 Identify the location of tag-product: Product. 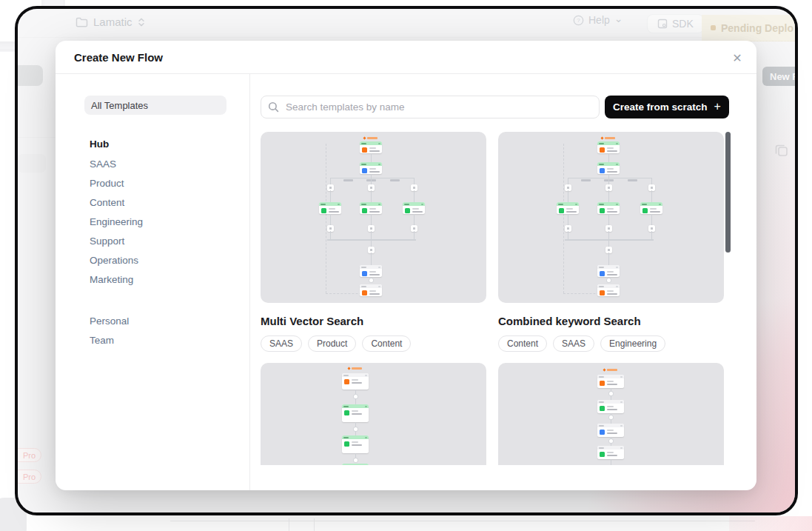
(332, 344).